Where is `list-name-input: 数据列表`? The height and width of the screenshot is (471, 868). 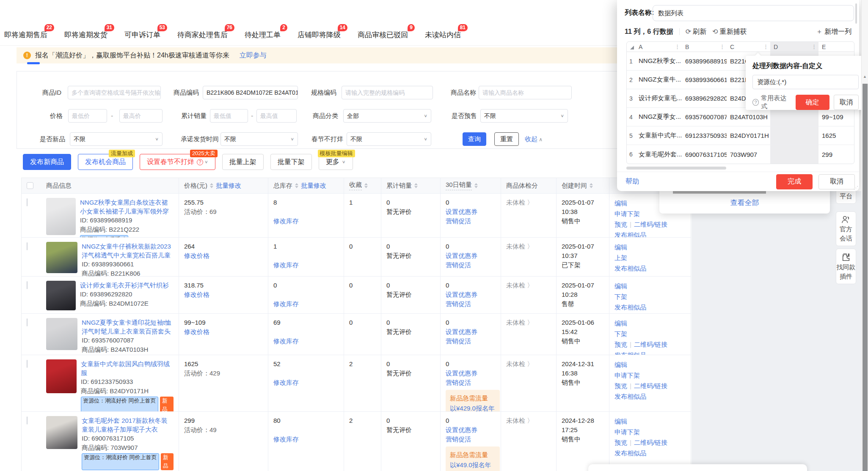
list-name-input: 数据列表 is located at coordinates (753, 13).